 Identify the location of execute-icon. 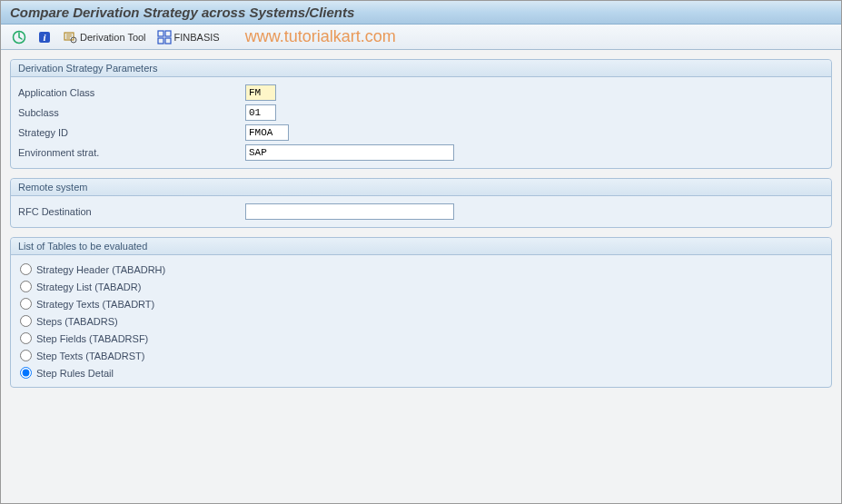
(19, 37).